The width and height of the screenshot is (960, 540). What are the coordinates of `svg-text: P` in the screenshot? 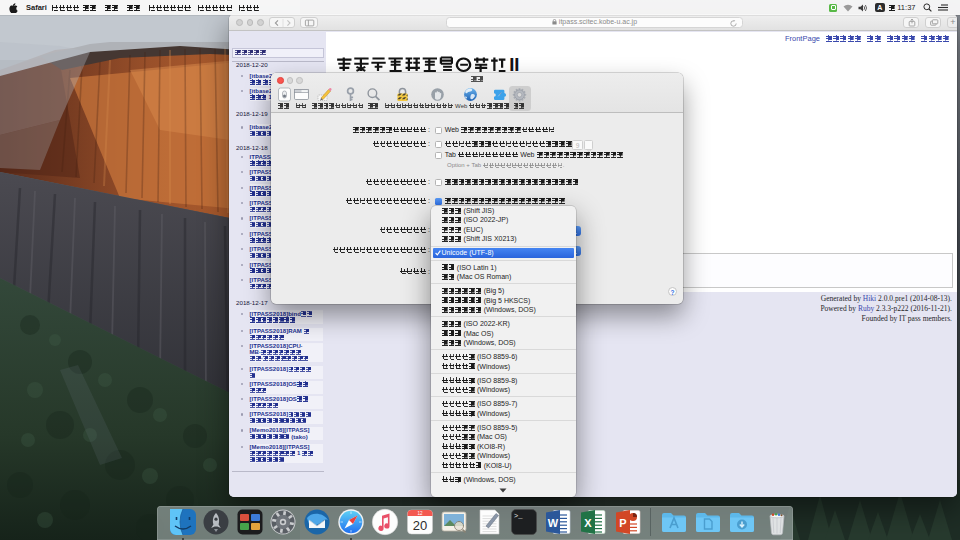 It's located at (622, 523).